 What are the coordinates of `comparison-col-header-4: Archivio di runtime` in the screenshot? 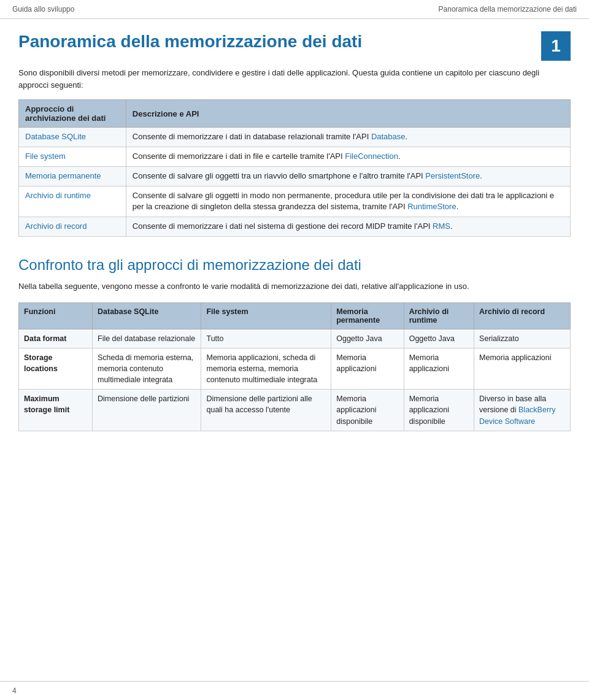 It's located at (439, 315).